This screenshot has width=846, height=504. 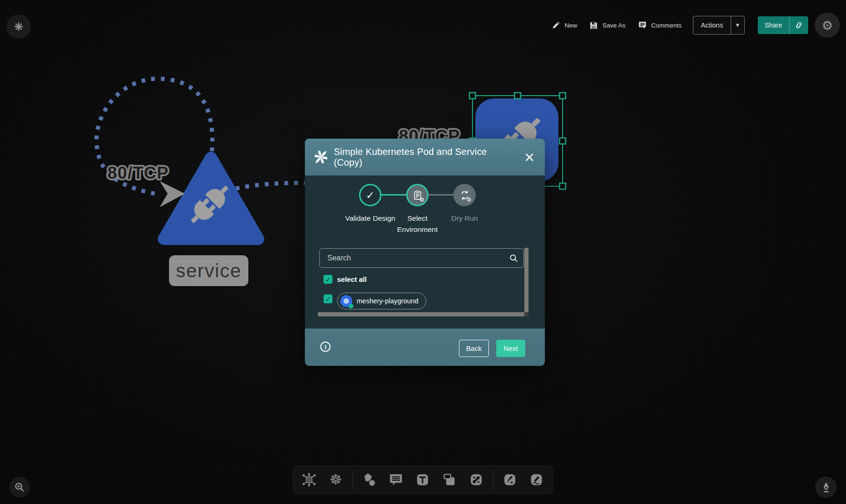 I want to click on meshery-logo-button, so click(x=19, y=27).